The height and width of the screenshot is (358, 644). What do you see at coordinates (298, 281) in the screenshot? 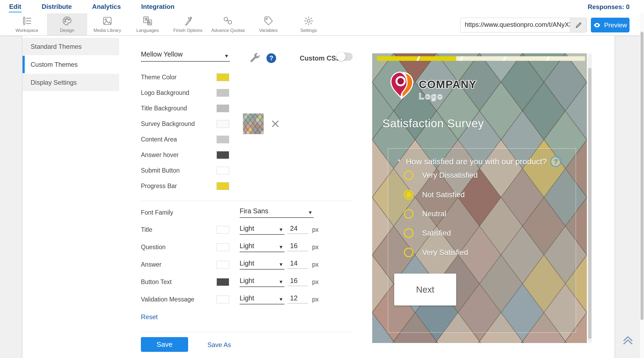
I see `button-text-size-input: 16` at bounding box center [298, 281].